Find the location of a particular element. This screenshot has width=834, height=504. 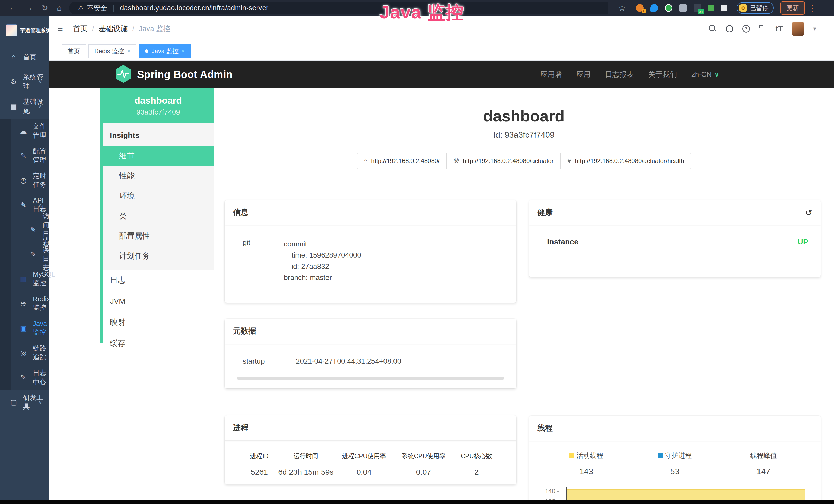

side-item-caches: 缓存 is located at coordinates (158, 343).